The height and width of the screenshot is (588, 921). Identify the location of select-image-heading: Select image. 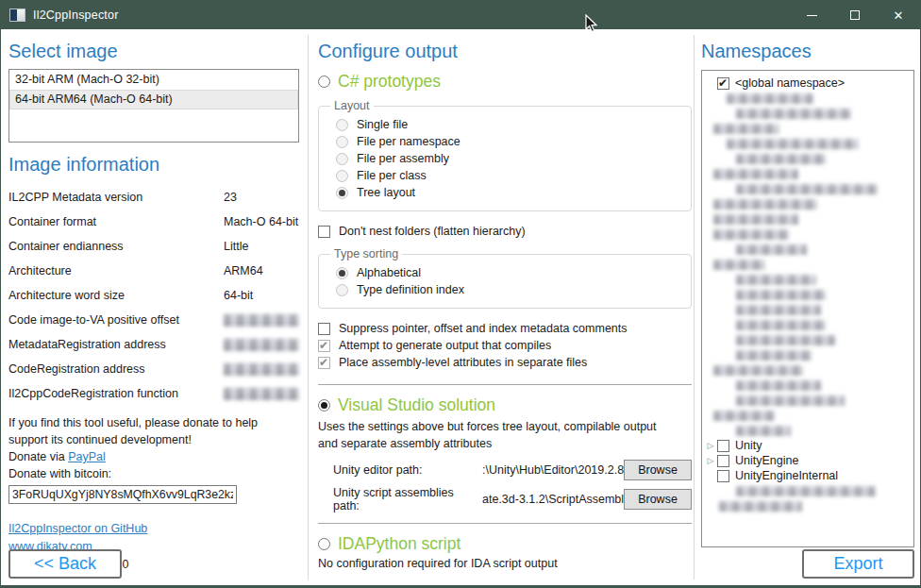
(154, 51).